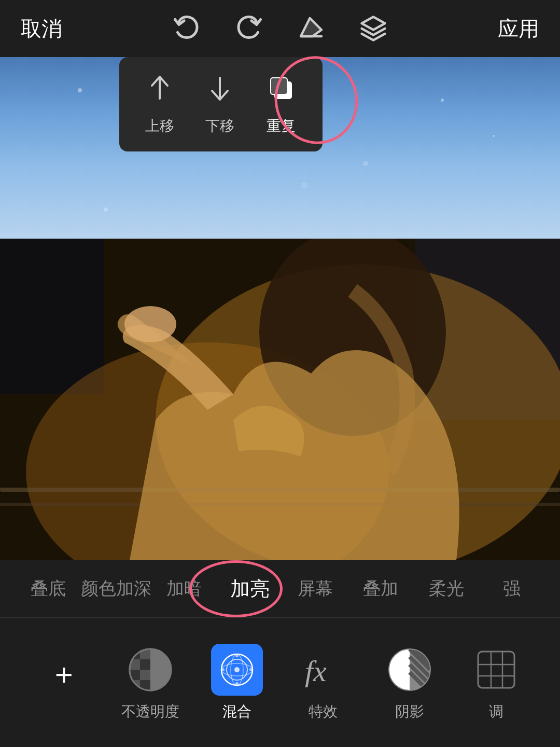 The height and width of the screenshot is (747, 560). I want to click on effects-icon: fx, so click(323, 670).